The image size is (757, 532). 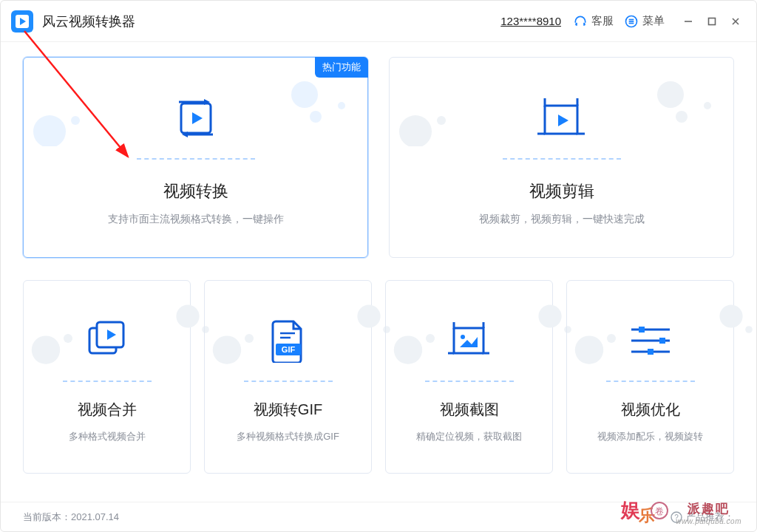 What do you see at coordinates (651, 377) in the screenshot?
I see `card-video-optimize: 视频优化 视频添加配乐，视频旋转` at bounding box center [651, 377].